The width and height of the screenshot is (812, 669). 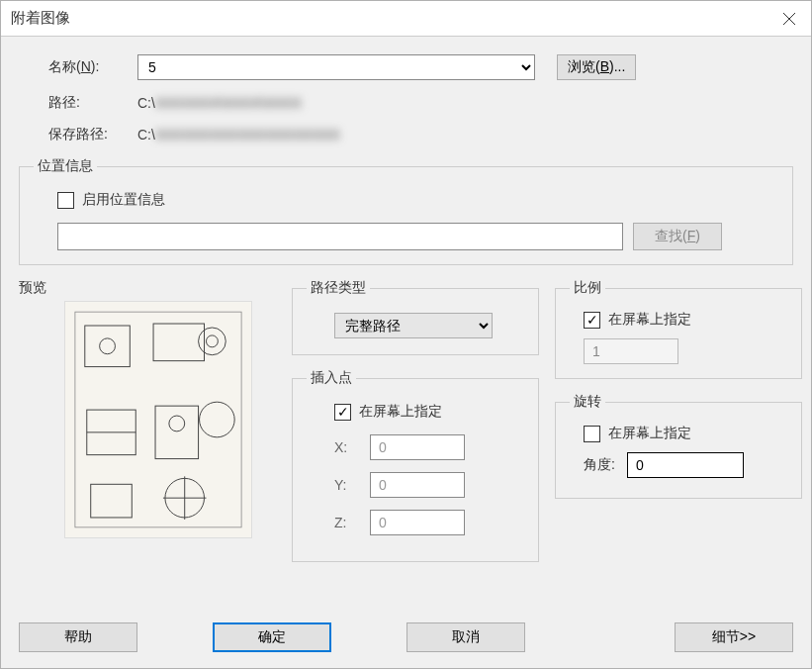 I want to click on insert-onscreen-checkbox, so click(x=342, y=412).